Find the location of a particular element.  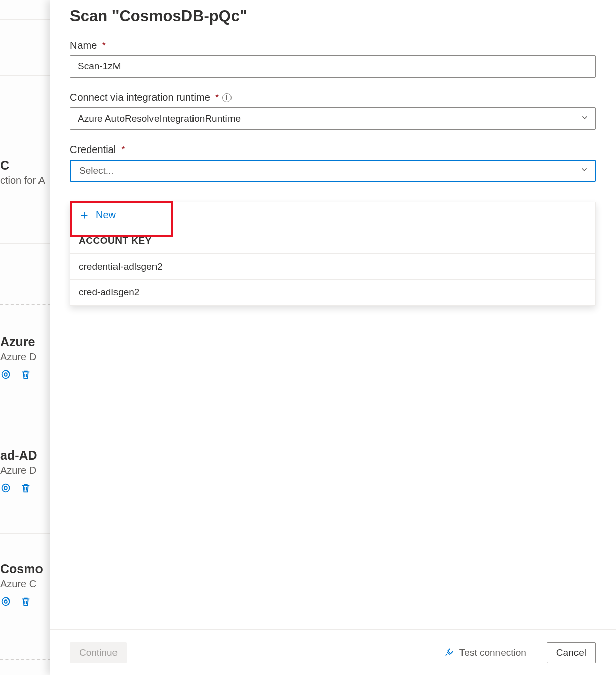

test-connection-button: Test connection is located at coordinates (485, 653).